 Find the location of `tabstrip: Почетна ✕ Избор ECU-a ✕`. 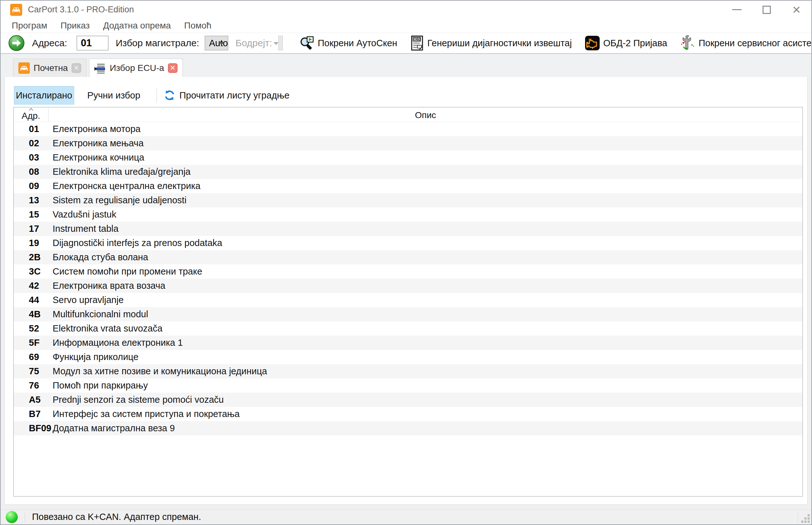

tabstrip: Почетна ✕ Избор ECU-a ✕ is located at coordinates (406, 65).